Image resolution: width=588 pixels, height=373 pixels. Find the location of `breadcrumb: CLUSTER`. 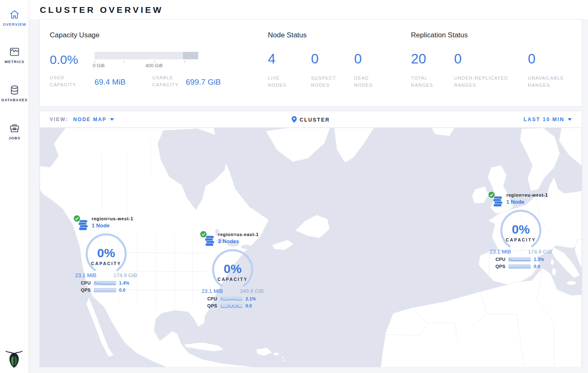

breadcrumb: CLUSTER is located at coordinates (311, 119).